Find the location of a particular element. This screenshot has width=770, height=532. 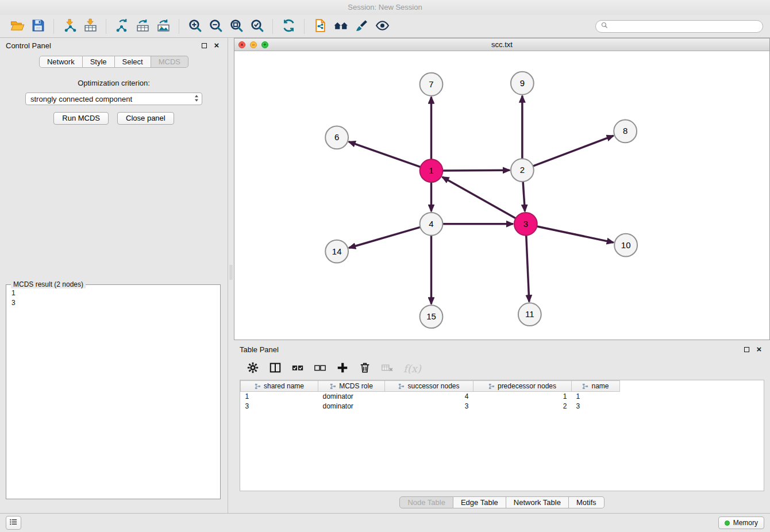

optimization-criterion-dropdown: strongly connected component is located at coordinates (114, 99).